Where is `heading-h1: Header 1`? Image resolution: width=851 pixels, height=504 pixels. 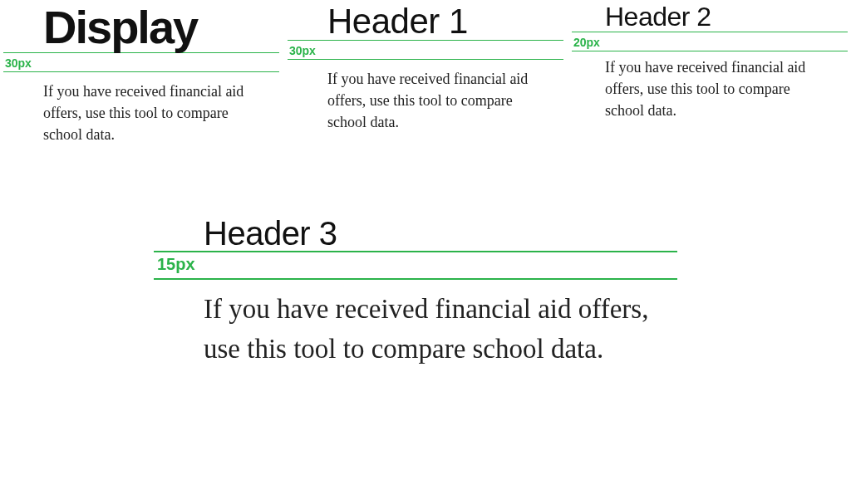
heading-h1: Header 1 is located at coordinates (426, 22).